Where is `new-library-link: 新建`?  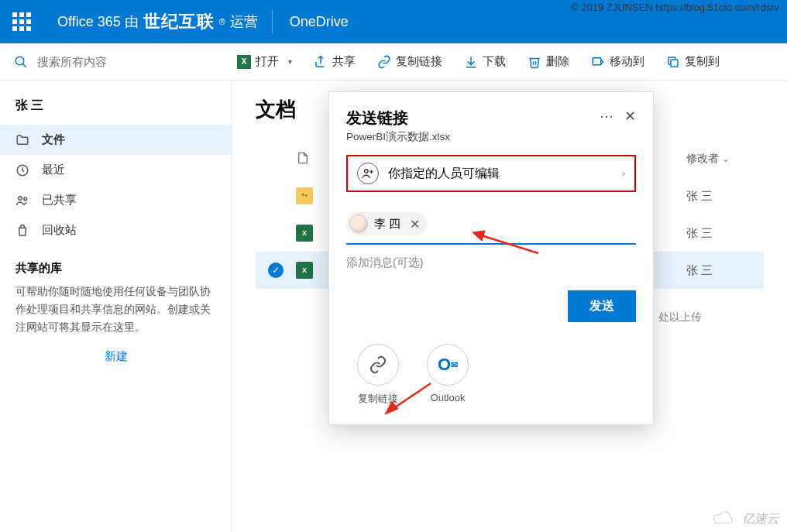
new-library-link: 新建 is located at coordinates (116, 356).